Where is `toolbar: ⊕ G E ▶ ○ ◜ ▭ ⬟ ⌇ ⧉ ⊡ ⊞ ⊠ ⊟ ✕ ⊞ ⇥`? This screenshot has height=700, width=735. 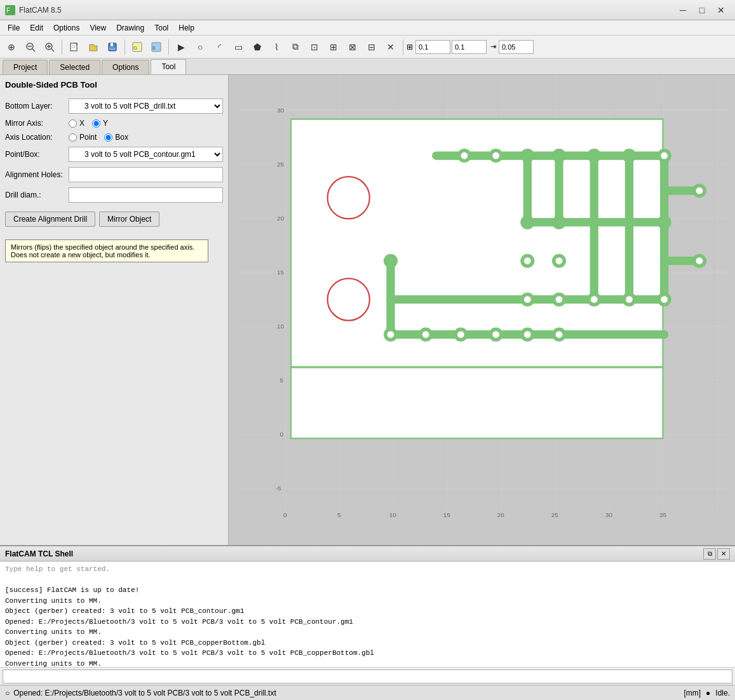 toolbar: ⊕ G E ▶ ○ ◜ ▭ ⬟ ⌇ ⧉ ⊡ ⊞ ⊠ ⊟ ✕ ⊞ ⇥ is located at coordinates (367, 47).